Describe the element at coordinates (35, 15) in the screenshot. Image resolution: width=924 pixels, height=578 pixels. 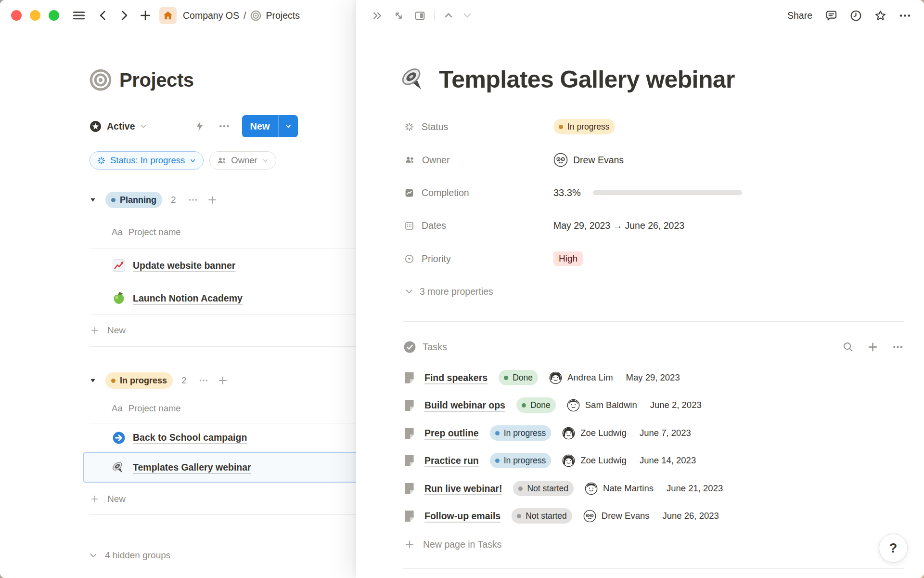
I see `minimize-window-button` at that location.